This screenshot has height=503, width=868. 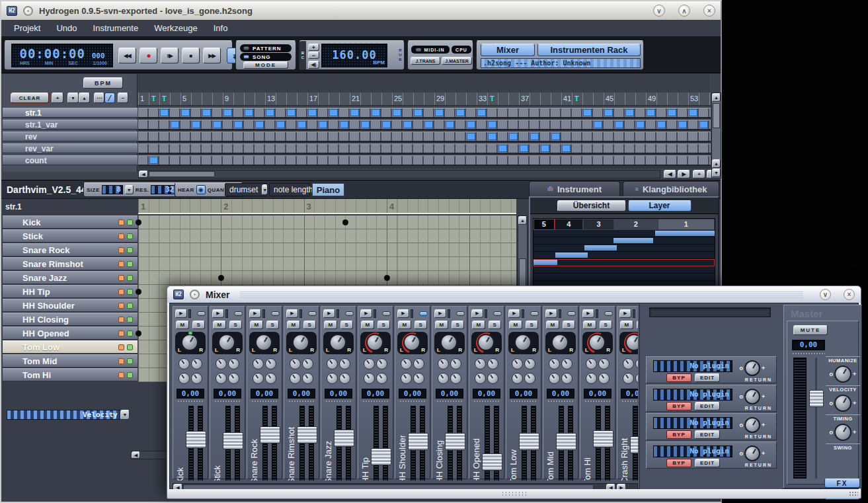 What do you see at coordinates (221, 28) in the screenshot?
I see `menu-info: Info` at bounding box center [221, 28].